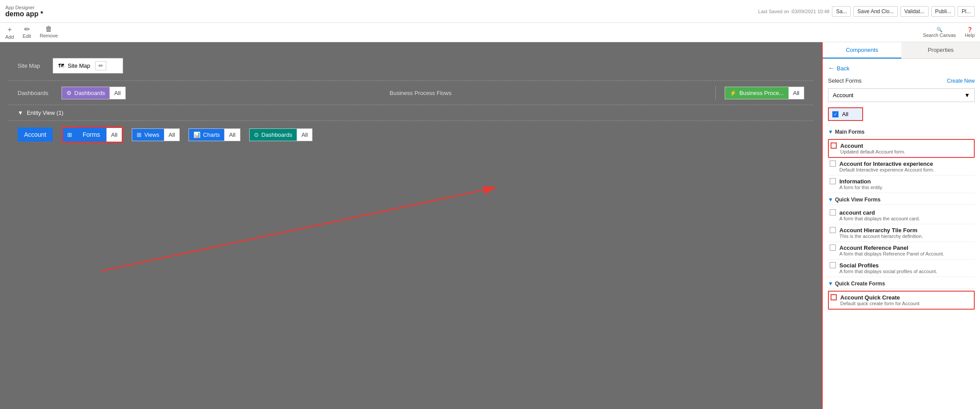 Image resolution: width=980 pixels, height=409 pixels. What do you see at coordinates (101, 66) in the screenshot?
I see `site-map-edit-btn: ✏` at bounding box center [101, 66].